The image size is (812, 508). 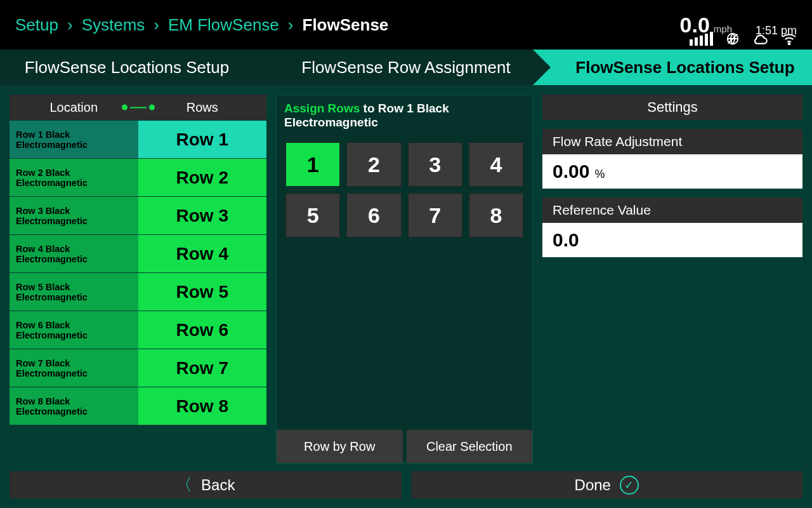 What do you see at coordinates (74, 254) in the screenshot?
I see `location-cell-name: Row 4 Black Electromagnetic` at bounding box center [74, 254].